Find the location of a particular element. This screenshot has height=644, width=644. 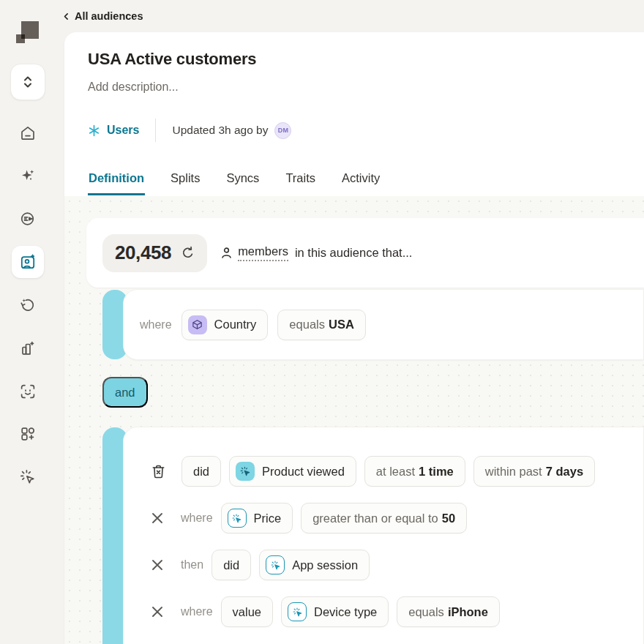

sidebar-item-home is located at coordinates (28, 133).